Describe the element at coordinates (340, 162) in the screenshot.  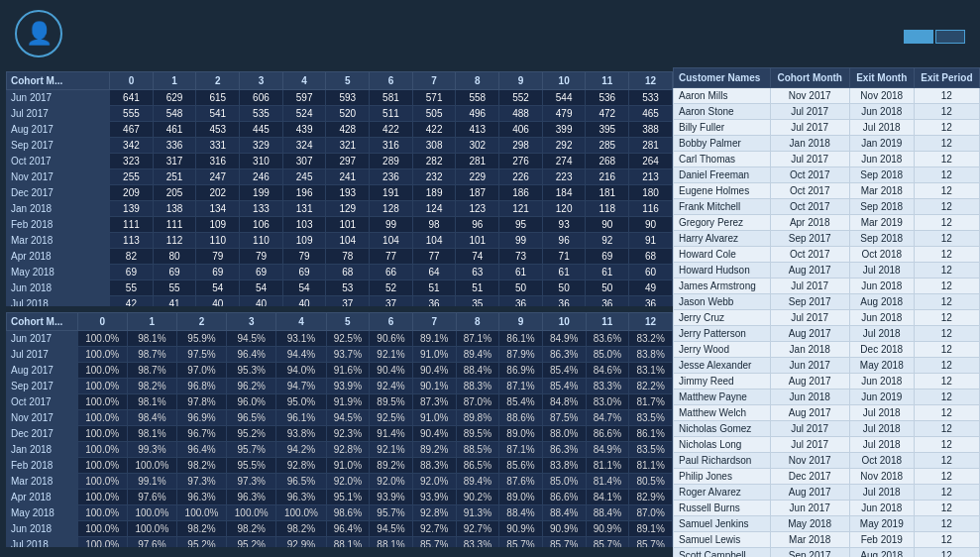
I see `table-row: Oct 201732331731631030729728928228127627…` at that location.